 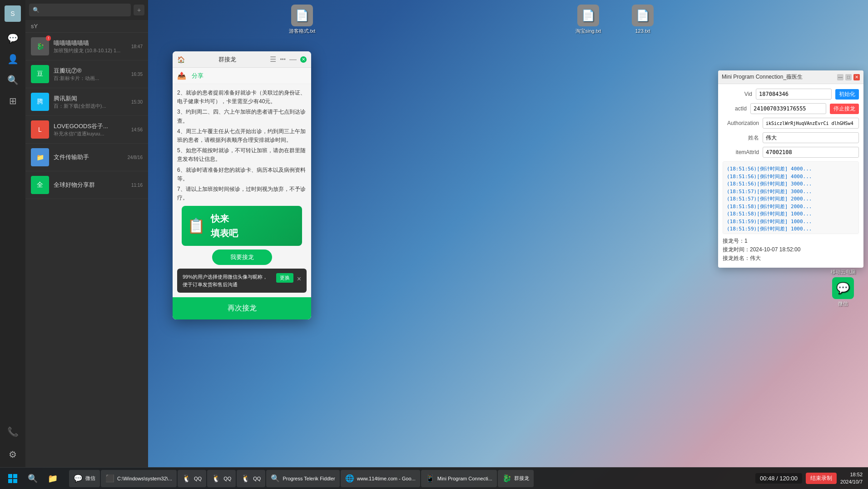 What do you see at coordinates (87, 185) in the screenshot?
I see `chat-item-global: 全 全球好物分享群 11:16` at bounding box center [87, 185].